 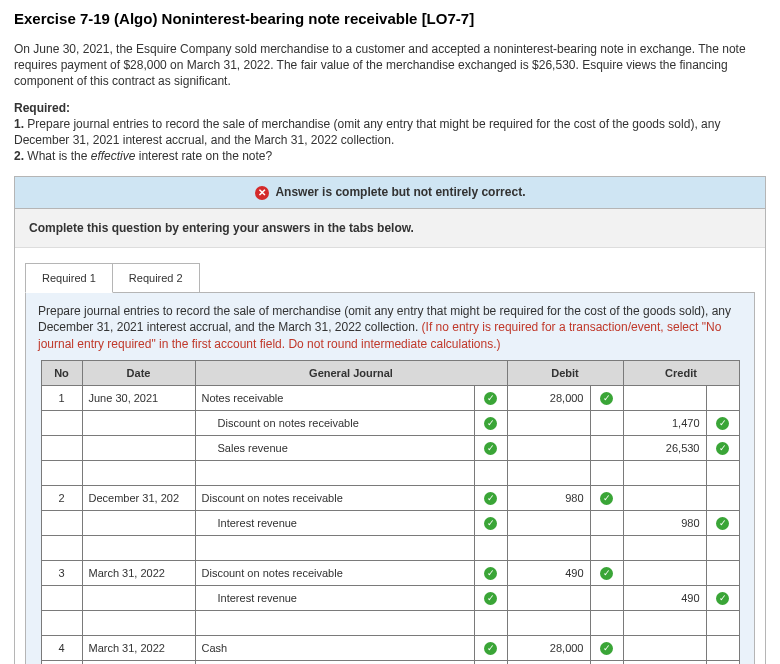 I want to click on header-credit: Credit, so click(x=681, y=372).